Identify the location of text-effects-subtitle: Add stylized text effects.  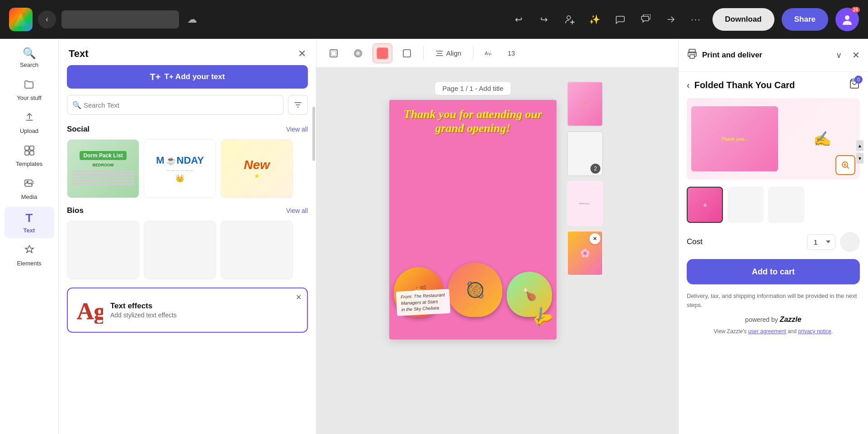
(205, 315).